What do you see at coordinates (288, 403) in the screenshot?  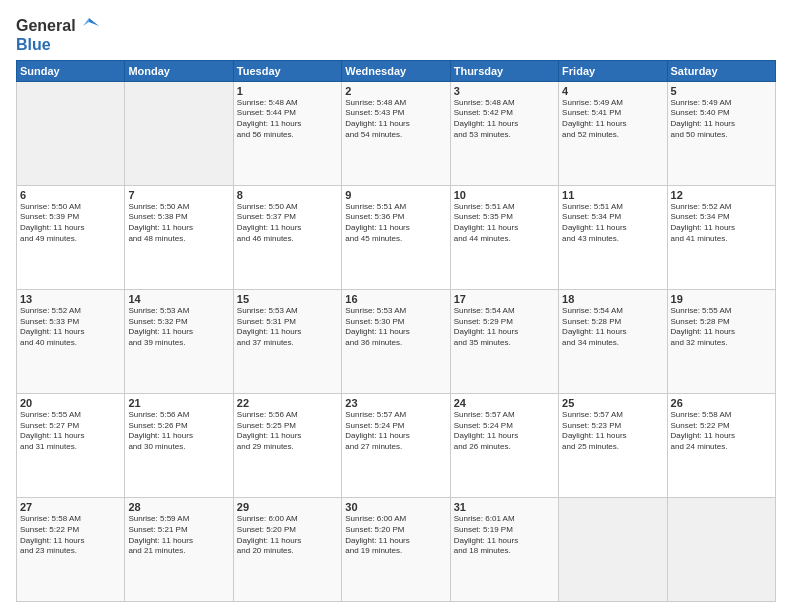 I see `day-number: 22` at bounding box center [288, 403].